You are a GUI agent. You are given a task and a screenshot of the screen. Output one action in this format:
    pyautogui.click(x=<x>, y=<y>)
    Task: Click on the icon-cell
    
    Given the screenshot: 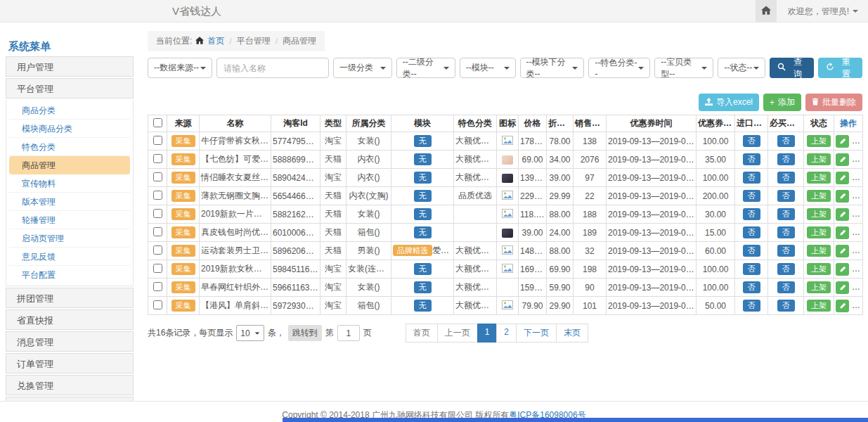 What is the action you would take?
    pyautogui.click(x=507, y=215)
    